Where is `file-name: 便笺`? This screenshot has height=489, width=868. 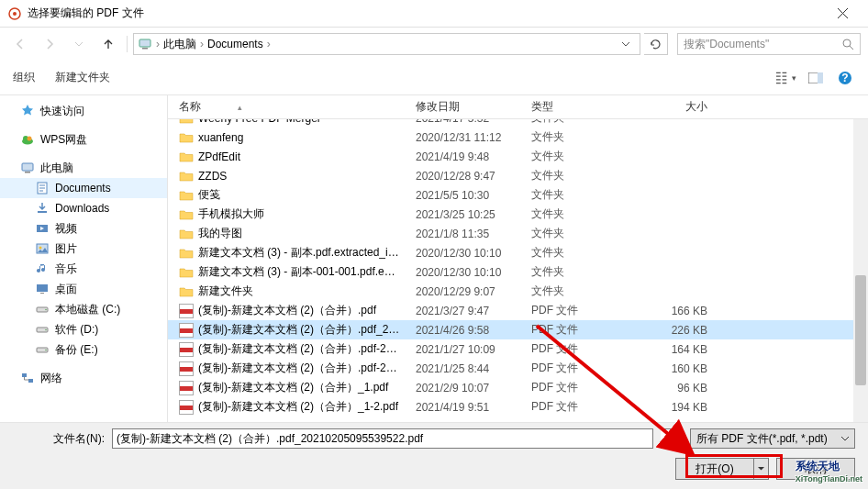 file-name: 便笺 is located at coordinates (209, 194).